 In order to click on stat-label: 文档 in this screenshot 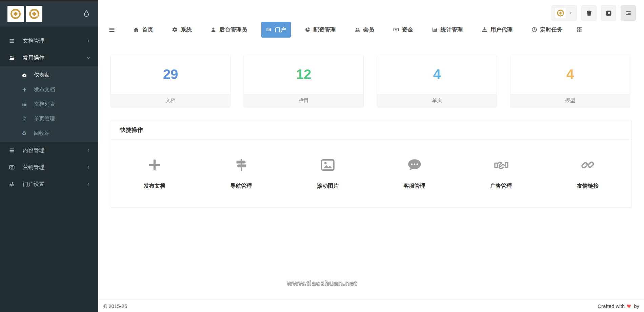, I will do `click(170, 100)`.